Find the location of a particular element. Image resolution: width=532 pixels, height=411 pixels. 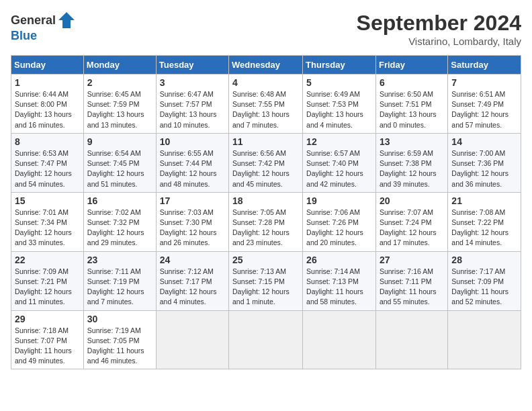

table-row: 22 Sunrise: 7:09 AMSunset: 7:21 PMDaylig… is located at coordinates (48, 281).